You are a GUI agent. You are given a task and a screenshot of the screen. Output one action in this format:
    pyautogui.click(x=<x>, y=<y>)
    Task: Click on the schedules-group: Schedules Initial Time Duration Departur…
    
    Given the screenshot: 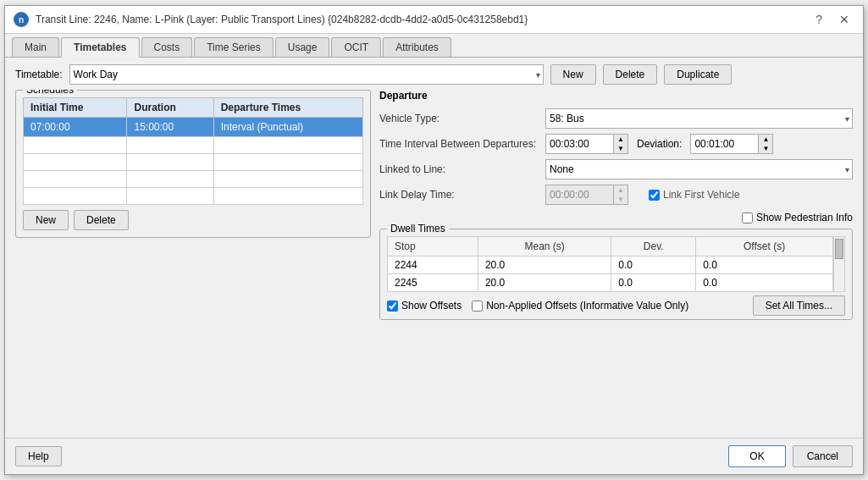 What is the action you would take?
    pyautogui.click(x=193, y=164)
    